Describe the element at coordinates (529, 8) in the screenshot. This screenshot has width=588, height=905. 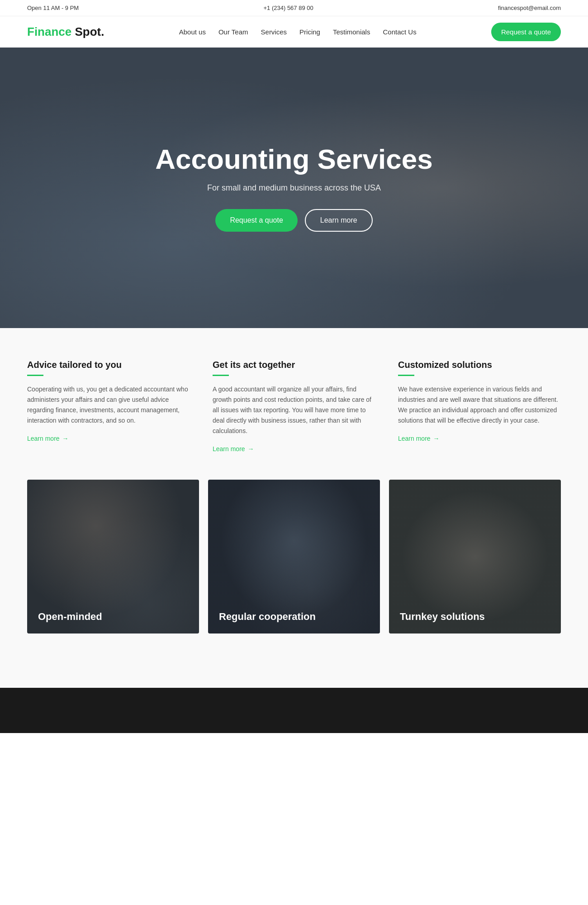
I see `email: financespot@email.com` at that location.